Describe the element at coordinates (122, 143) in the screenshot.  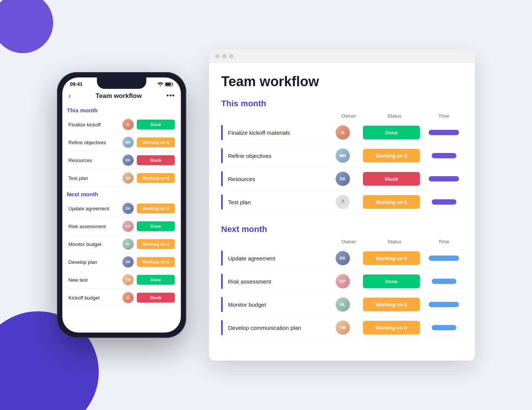
I see `phone-this-month-row-2: Refine objectives MR Working on it` at that location.